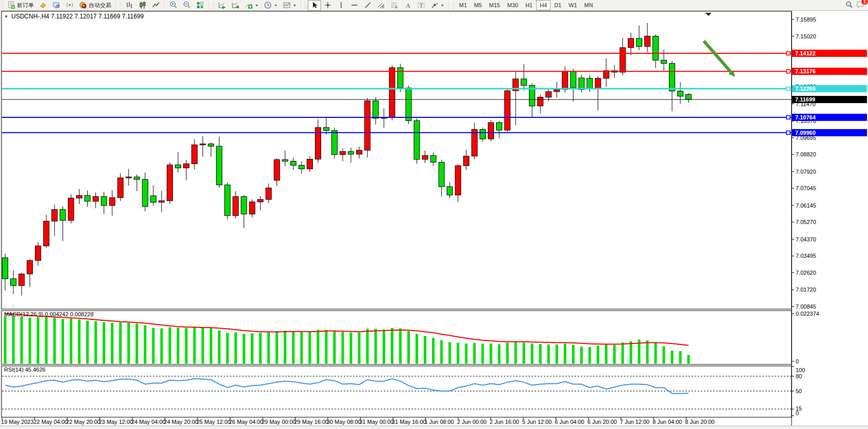 The image size is (868, 429). I want to click on svg-text: 25 May 12:00, so click(213, 422).